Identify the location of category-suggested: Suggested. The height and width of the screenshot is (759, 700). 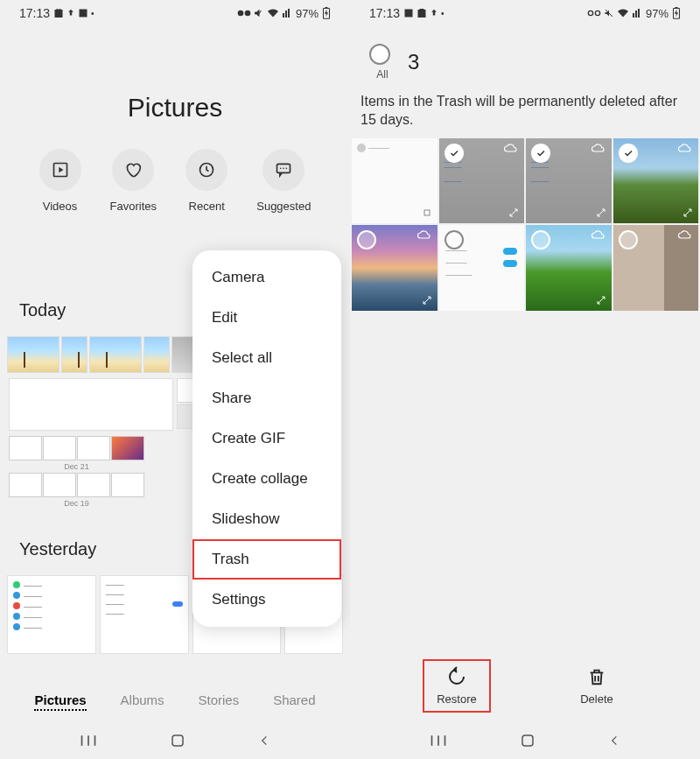
(284, 180).